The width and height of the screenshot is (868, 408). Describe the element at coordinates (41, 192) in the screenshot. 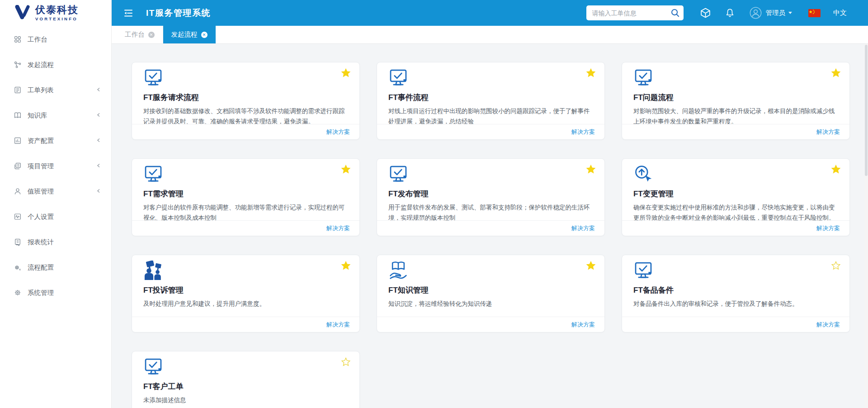

I see `sidebar-item-label: 值班管理` at that location.